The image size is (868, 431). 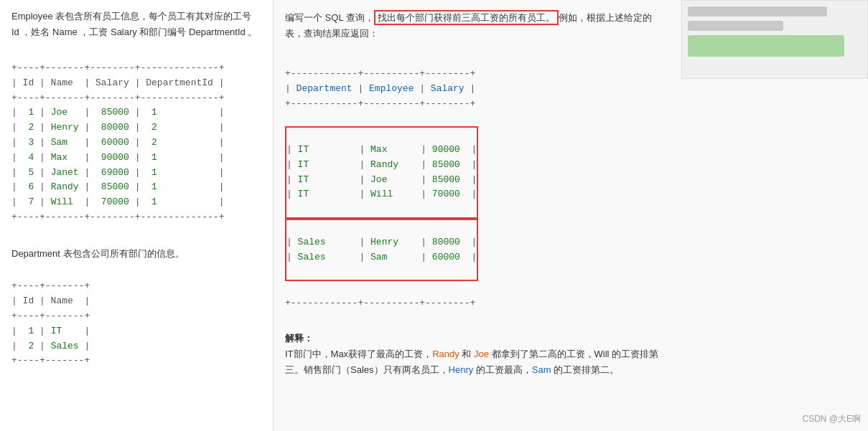 I want to click on blurred-area, so click(x=775, y=39).